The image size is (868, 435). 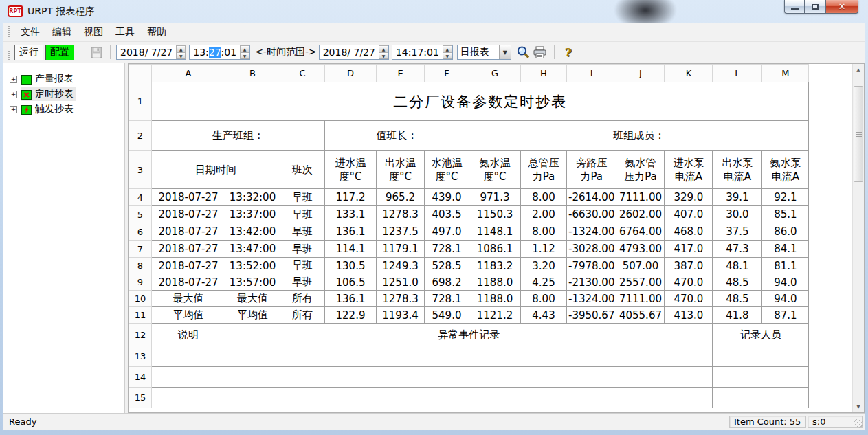 I want to click on grid-cell: 13:42:00, so click(x=253, y=232).